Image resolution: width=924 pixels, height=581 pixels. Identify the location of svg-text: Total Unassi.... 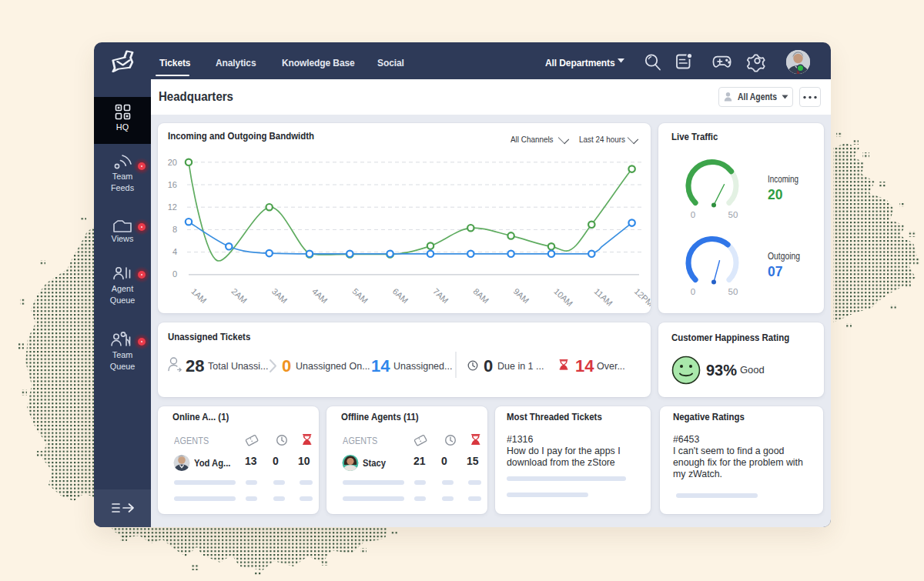
(239, 366).